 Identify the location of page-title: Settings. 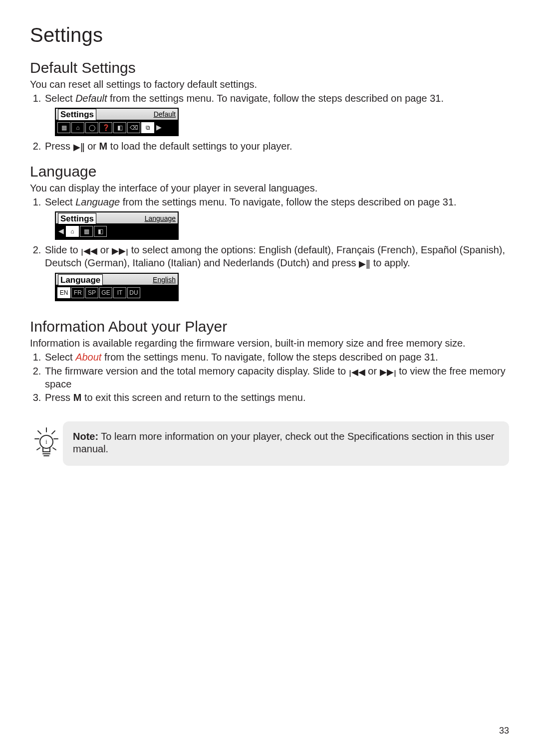
(270, 35).